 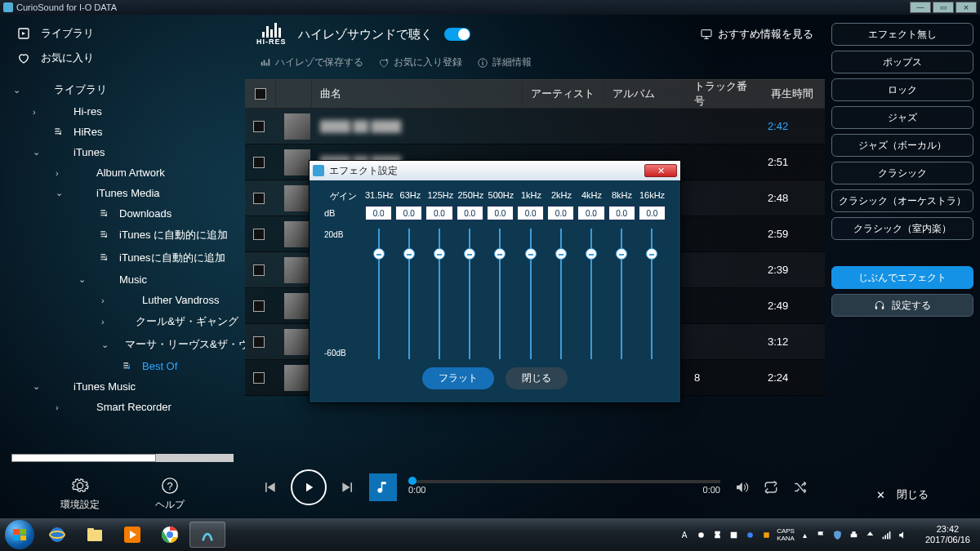 What do you see at coordinates (495, 171) in the screenshot?
I see `dialog-titlebar: エフェクト設定 ✕` at bounding box center [495, 171].